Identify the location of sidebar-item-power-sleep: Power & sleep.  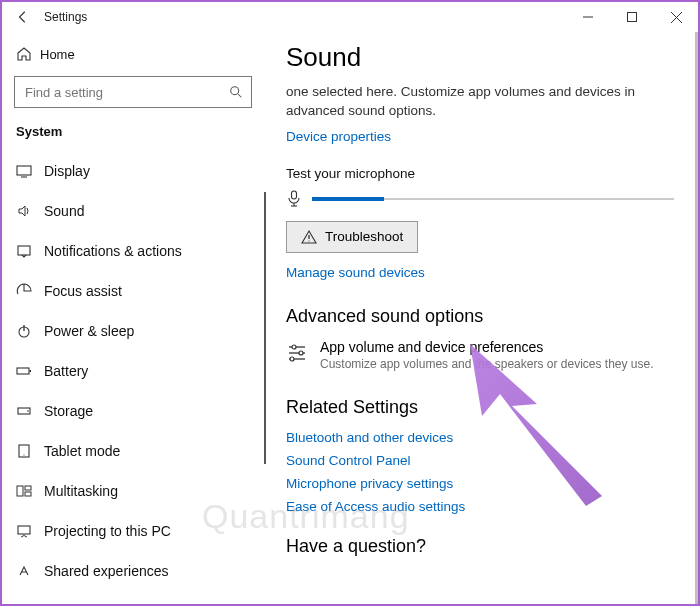
(133, 331).